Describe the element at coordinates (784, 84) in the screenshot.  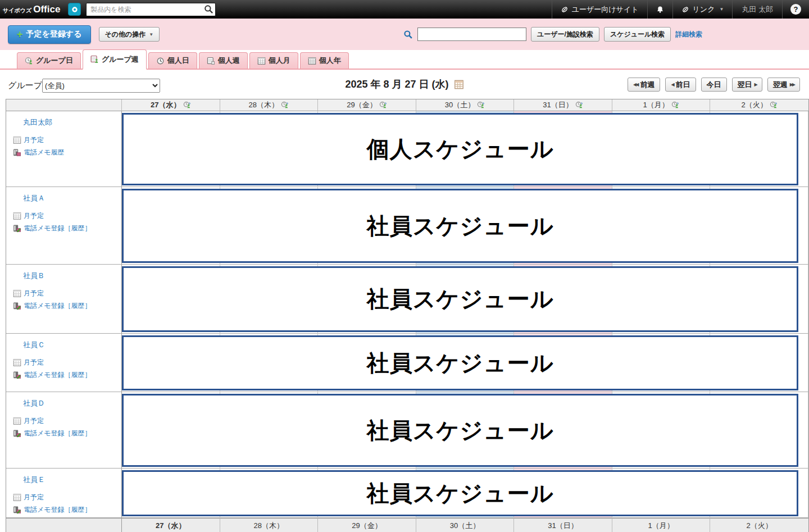
I see `next-week-button: 翌週▶▶` at that location.